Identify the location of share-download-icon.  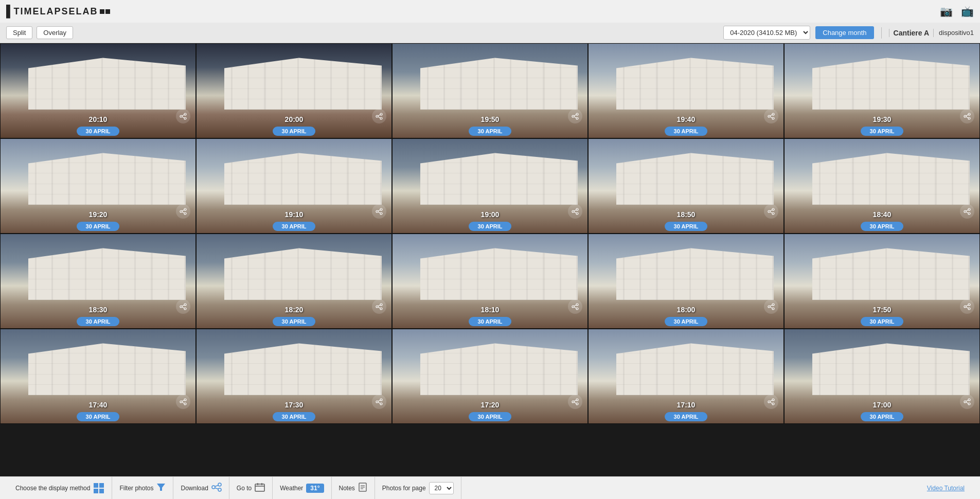
(217, 487).